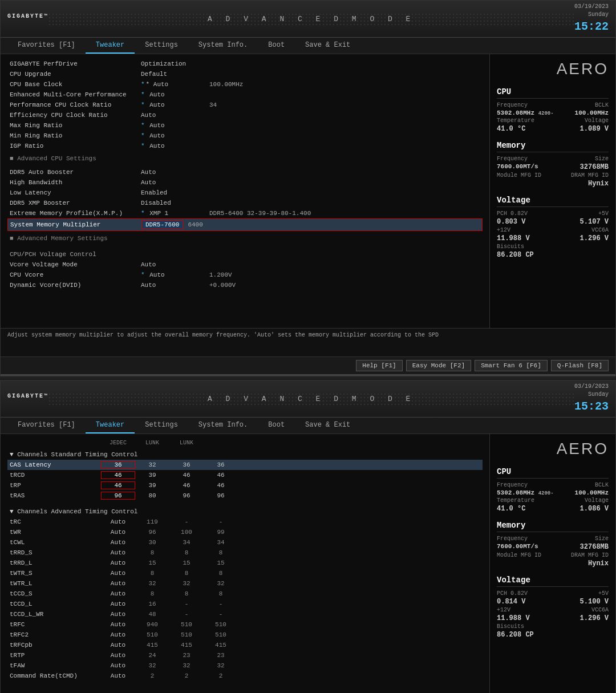  Describe the element at coordinates (553, 222) in the screenshot. I see `sidebar-volt-pch-val-1: 0.803 V 5.107 V` at that location.